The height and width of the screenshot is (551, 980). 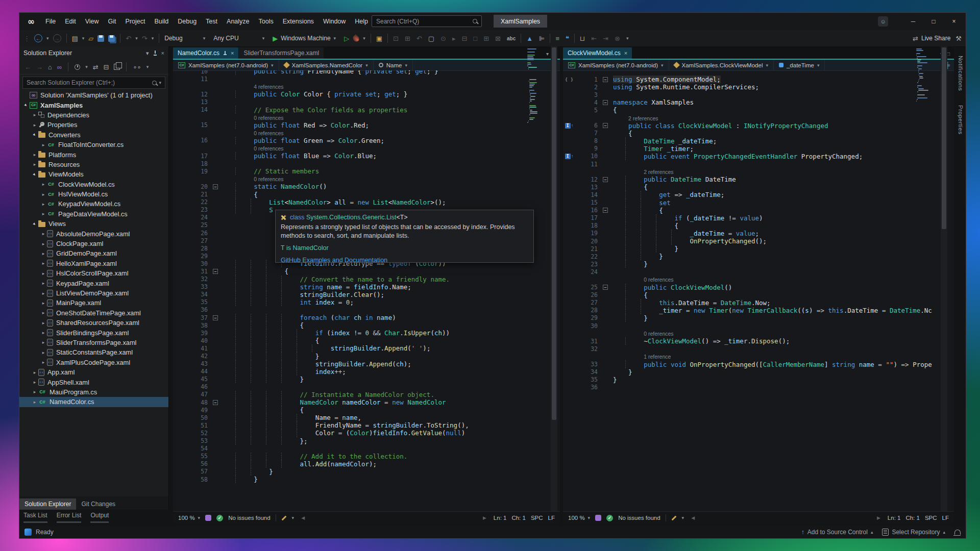 What do you see at coordinates (94, 204) in the screenshot?
I see `tree-item: ▸C#KeypadViewModel.cs` at bounding box center [94, 204].